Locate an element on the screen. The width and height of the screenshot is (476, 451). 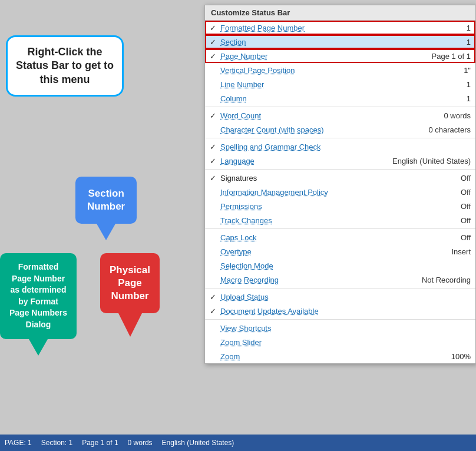
menu-item-label: Section is located at coordinates (343, 42).